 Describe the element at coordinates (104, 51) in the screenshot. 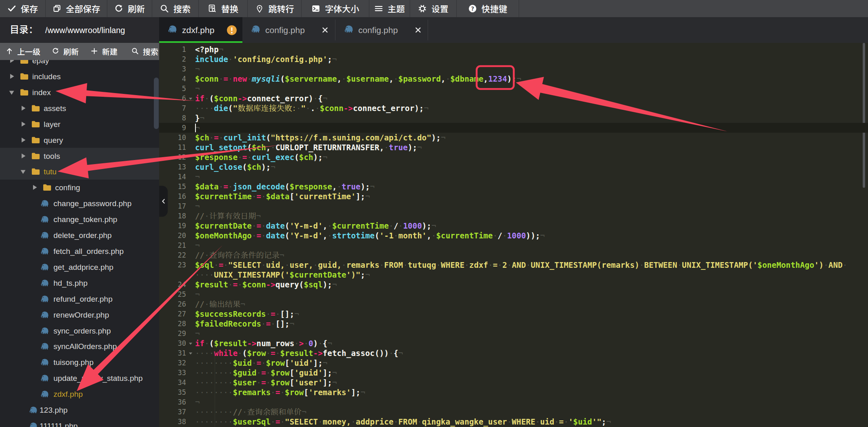

I see `sidebar-new-button: 新建` at that location.